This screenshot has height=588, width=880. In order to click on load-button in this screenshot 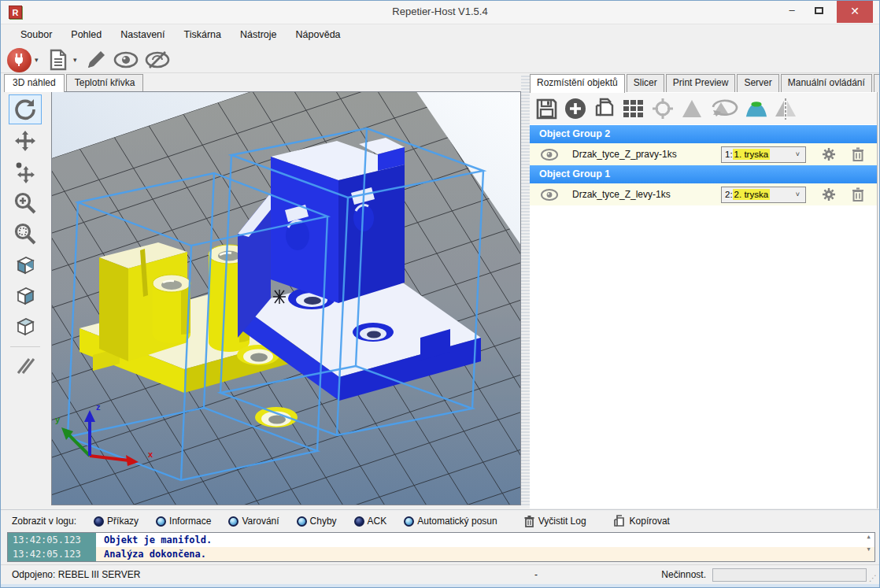, I will do `click(58, 60)`.